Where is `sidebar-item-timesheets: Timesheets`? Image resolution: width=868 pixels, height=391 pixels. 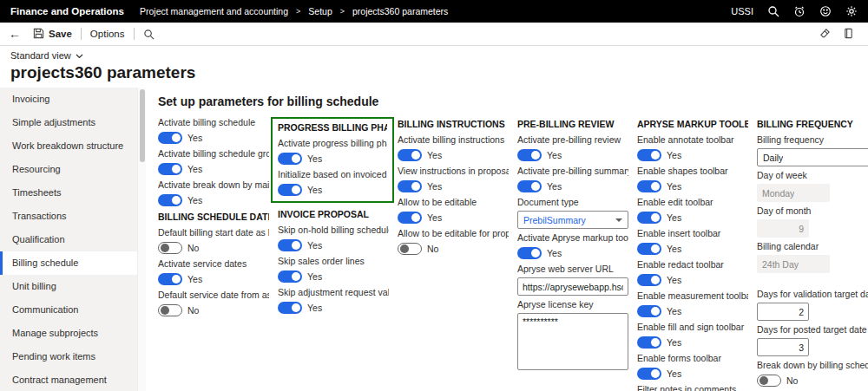
sidebar-item-timesheets: Timesheets is located at coordinates (69, 192).